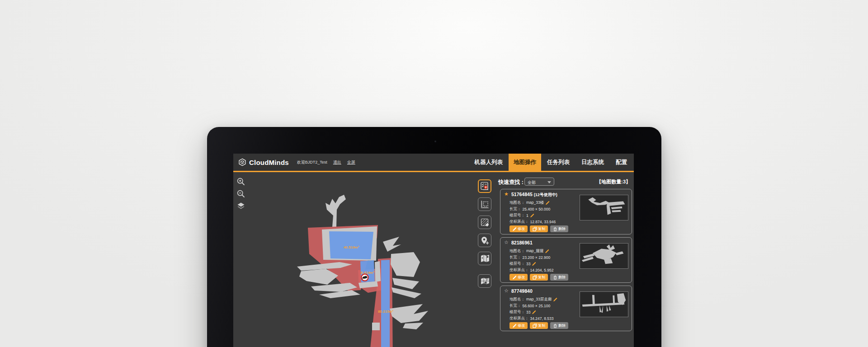 The height and width of the screenshot is (347, 868). What do you see at coordinates (528, 312) in the screenshot?
I see `field-value: 33` at bounding box center [528, 312].